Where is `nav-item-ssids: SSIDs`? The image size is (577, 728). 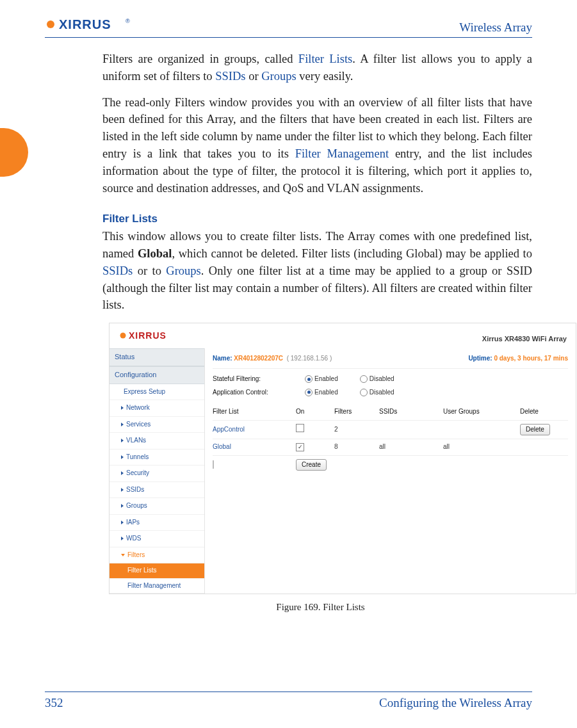 nav-item-ssids: SSIDs is located at coordinates (157, 490).